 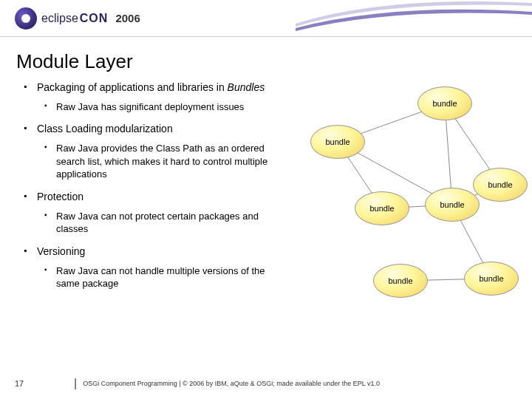 What do you see at coordinates (165, 107) in the screenshot?
I see `sub-bullet: Raw Java has significant deployment issu…` at bounding box center [165, 107].